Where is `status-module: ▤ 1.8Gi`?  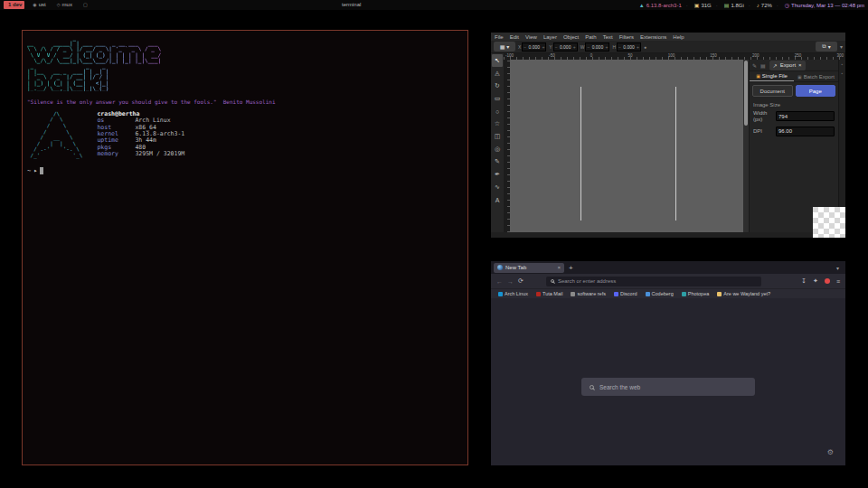 status-module: ▤ 1.8Gi is located at coordinates (728, 5).